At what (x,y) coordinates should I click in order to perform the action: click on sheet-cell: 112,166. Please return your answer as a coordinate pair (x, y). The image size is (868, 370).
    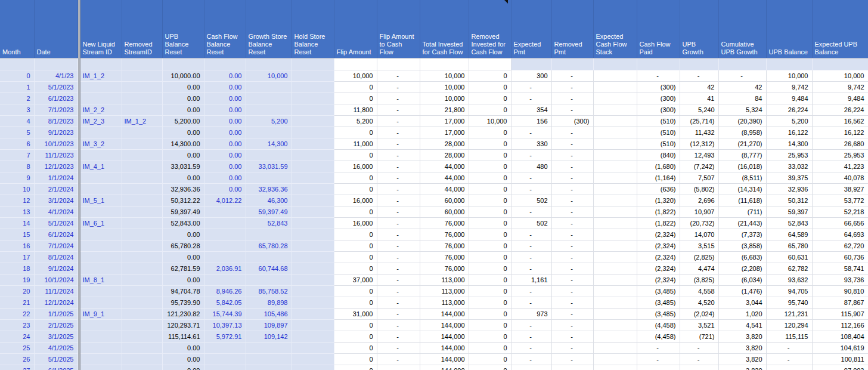
    Looking at the image, I should click on (840, 325).